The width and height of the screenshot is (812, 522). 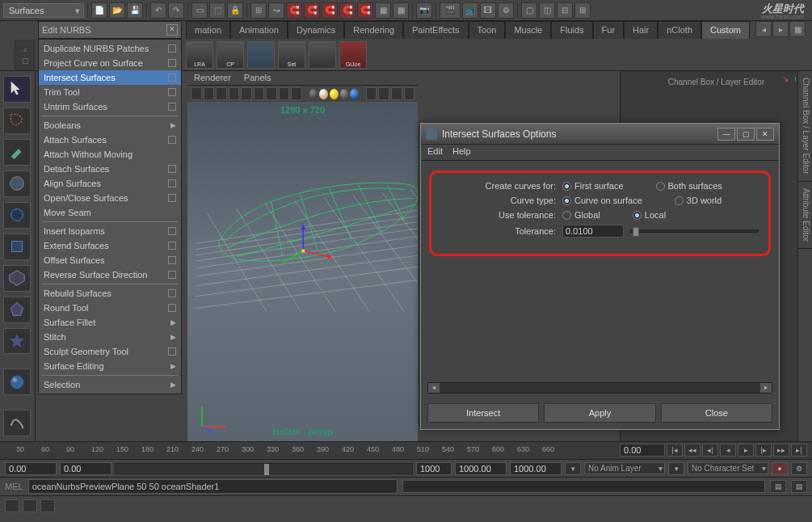 I want to click on module-tab-toon: Toon, so click(x=487, y=30).